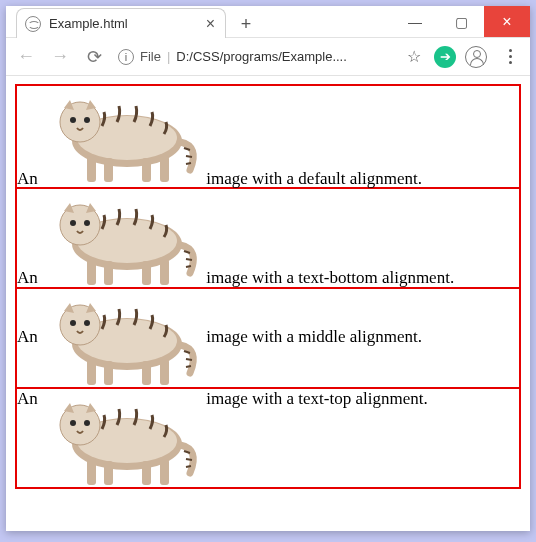 This screenshot has height=542, width=536. I want to click on example-text-post: image with a default alignment., so click(314, 178).